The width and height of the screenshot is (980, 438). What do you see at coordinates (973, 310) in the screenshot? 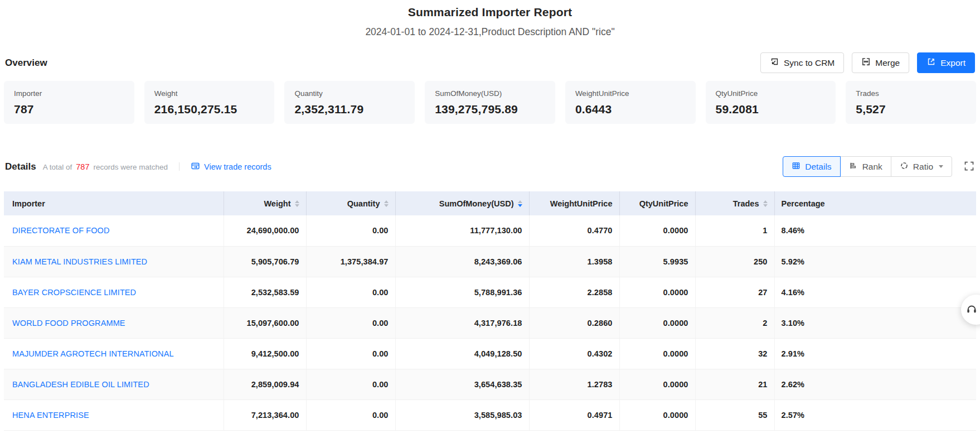
I see `headset-icon` at bounding box center [973, 310].